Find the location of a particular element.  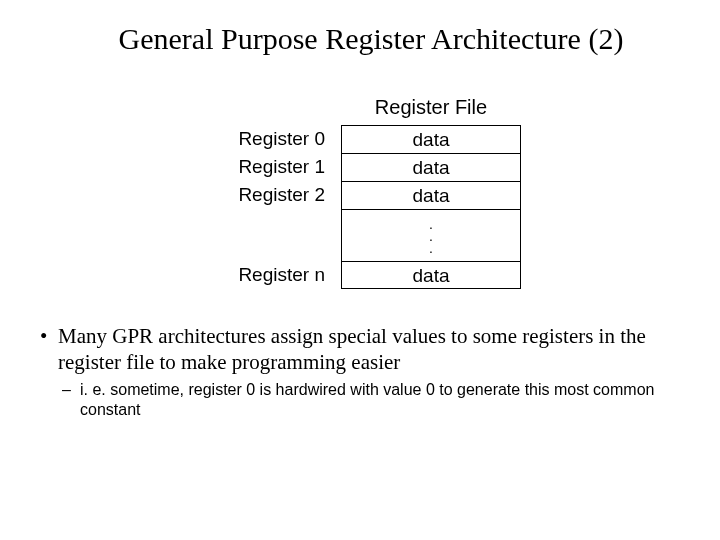

sub-bullet-text: i. e. sometime, register 0 is hardwired … is located at coordinates (367, 400).